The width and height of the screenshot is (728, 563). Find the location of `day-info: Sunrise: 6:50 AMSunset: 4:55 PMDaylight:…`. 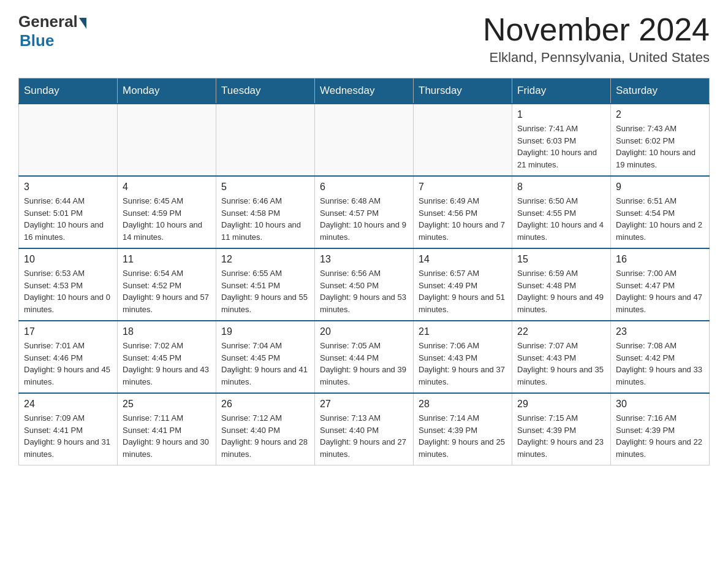

day-info: Sunrise: 6:50 AMSunset: 4:55 PMDaylight:… is located at coordinates (561, 219).